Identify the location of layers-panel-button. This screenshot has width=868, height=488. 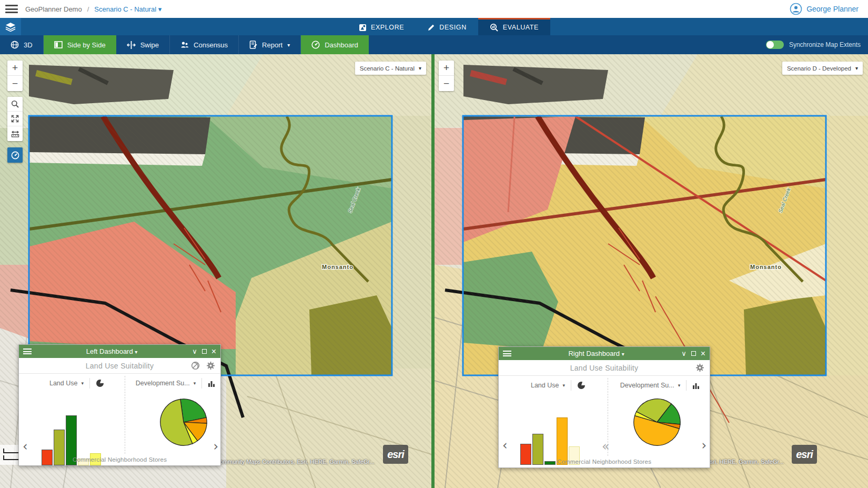
(11, 26).